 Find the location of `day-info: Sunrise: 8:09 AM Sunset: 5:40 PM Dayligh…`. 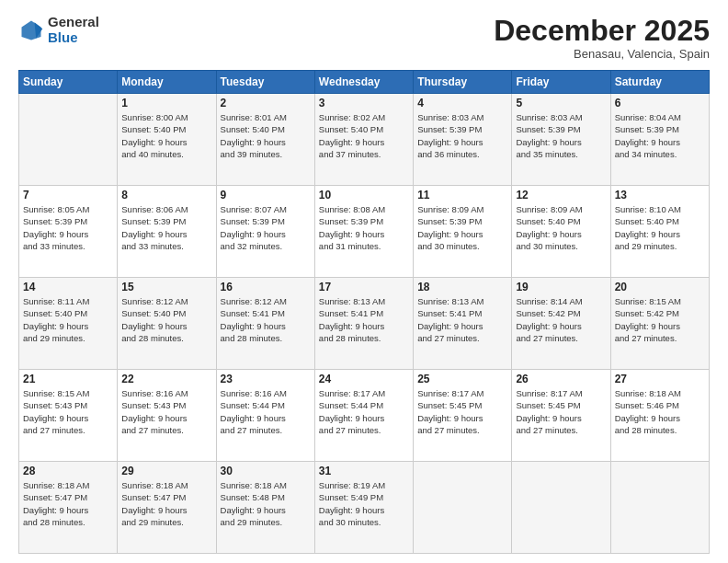

day-info: Sunrise: 8:09 AM Sunset: 5:40 PM Dayligh… is located at coordinates (561, 228).